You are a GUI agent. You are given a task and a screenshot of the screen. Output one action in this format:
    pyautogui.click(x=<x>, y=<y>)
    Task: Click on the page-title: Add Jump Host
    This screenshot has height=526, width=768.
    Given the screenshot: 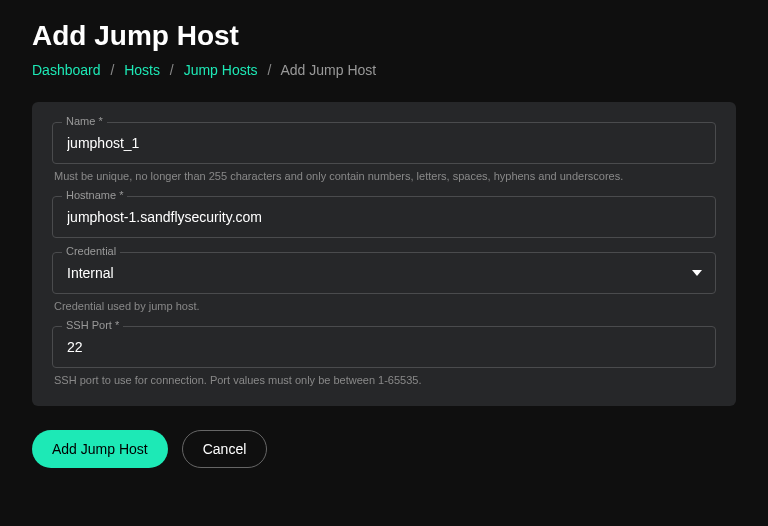 What is the action you would take?
    pyautogui.click(x=384, y=36)
    